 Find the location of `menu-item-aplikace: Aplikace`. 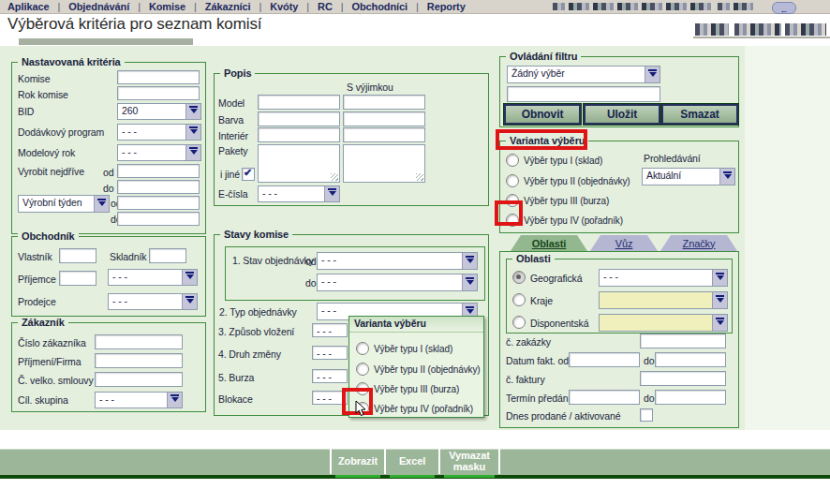

menu-item-aplikace: Aplikace is located at coordinates (28, 7).